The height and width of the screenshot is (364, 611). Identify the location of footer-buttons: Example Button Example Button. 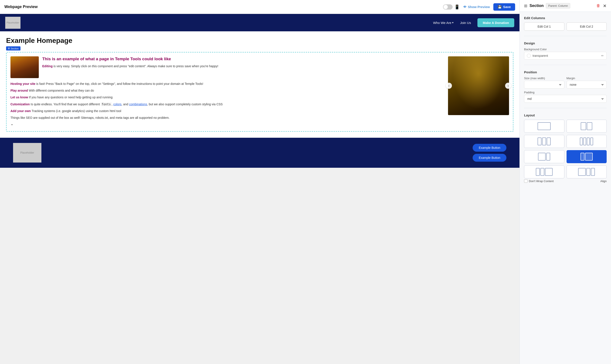
(490, 153).